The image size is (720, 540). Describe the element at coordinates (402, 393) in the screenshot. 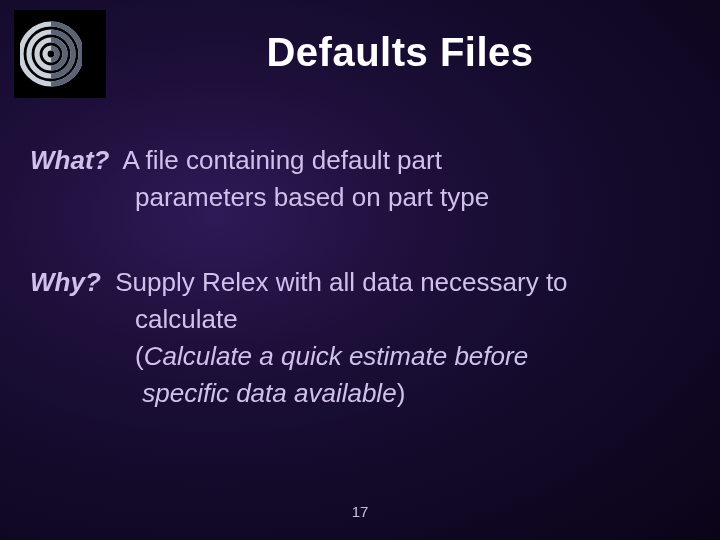

I see `paren-close: )` at that location.